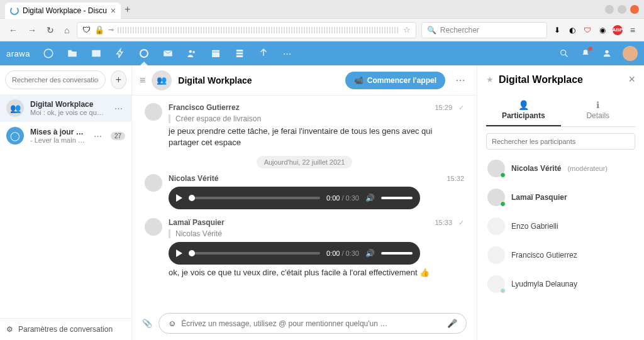 The height and width of the screenshot is (340, 644). What do you see at coordinates (316, 119) in the screenshot?
I see `message-quote: Créer espace de livraison` at bounding box center [316, 119].